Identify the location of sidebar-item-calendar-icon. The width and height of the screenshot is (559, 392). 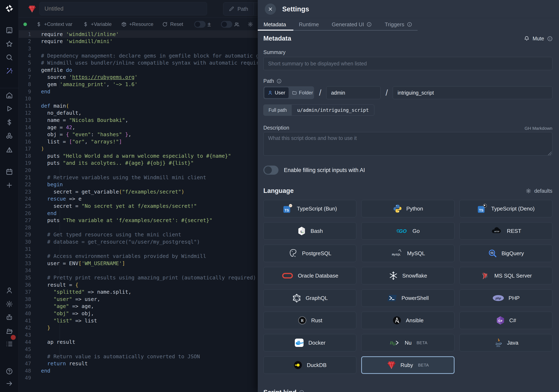
(9, 172).